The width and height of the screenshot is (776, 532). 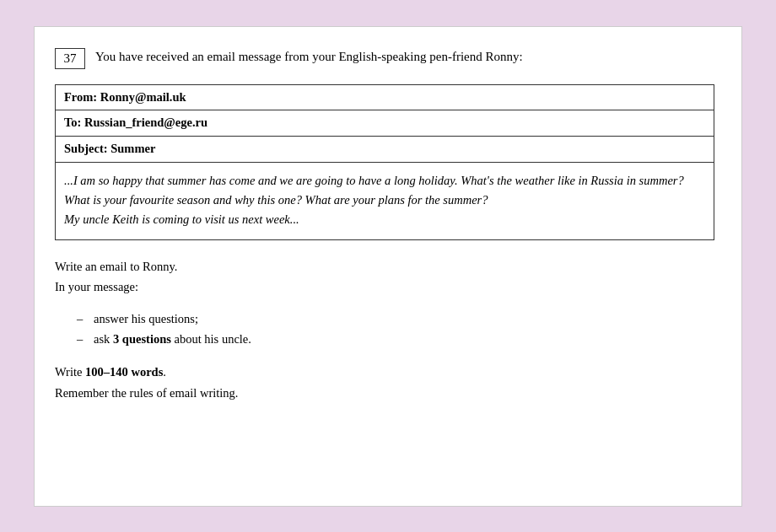 What do you see at coordinates (385, 98) in the screenshot?
I see `email-from-row: From: Ronny@mail.uk` at bounding box center [385, 98].